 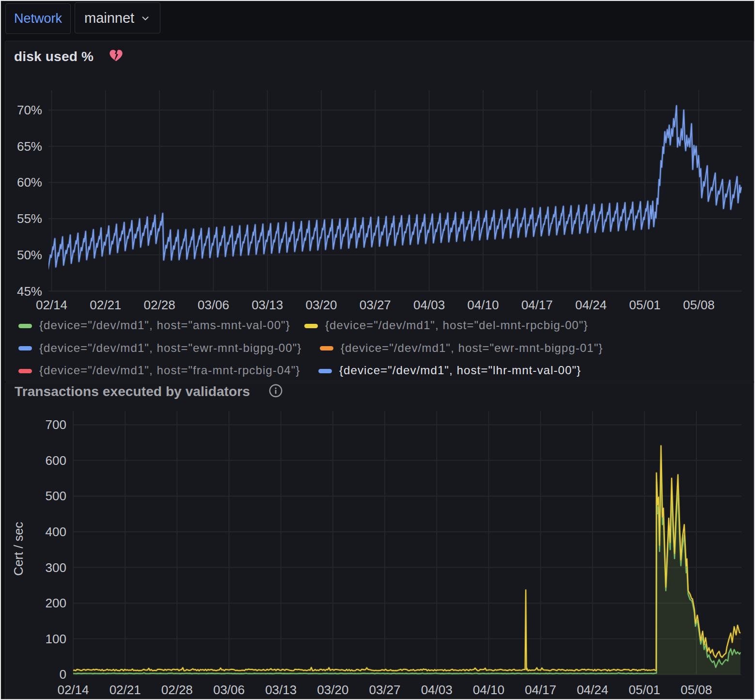 I want to click on svg-text: 50%, so click(x=30, y=255).